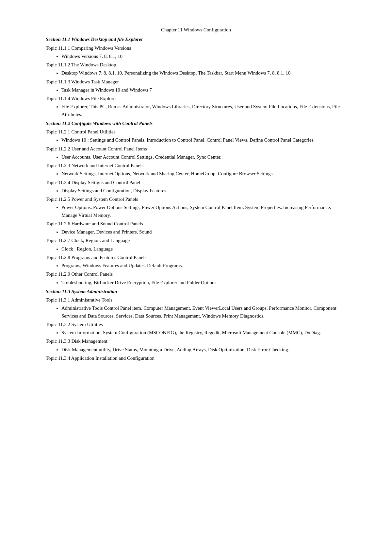 The image size is (392, 555). Describe the element at coordinates (204, 350) in the screenshot. I see `list-item: Disk Management utility, Drive Status, M…` at that location.